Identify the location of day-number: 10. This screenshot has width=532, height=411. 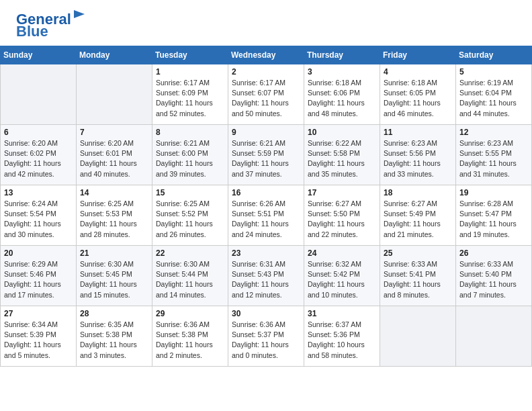
(342, 132).